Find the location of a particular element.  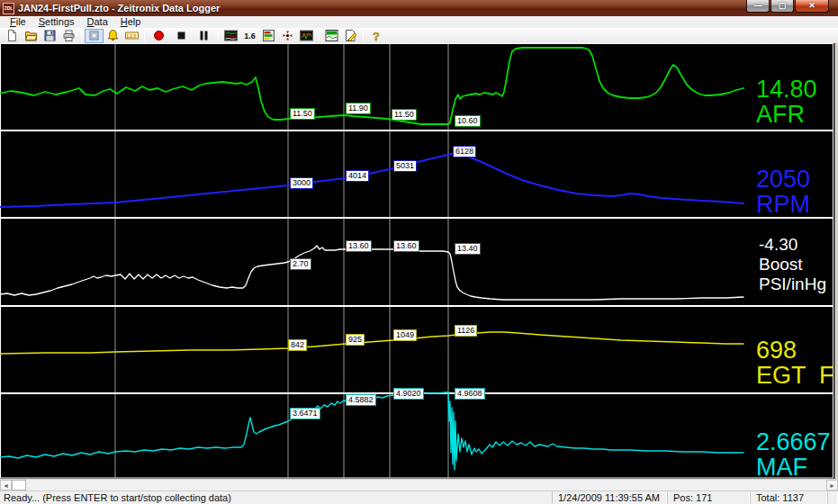

stop-icon is located at coordinates (182, 36).